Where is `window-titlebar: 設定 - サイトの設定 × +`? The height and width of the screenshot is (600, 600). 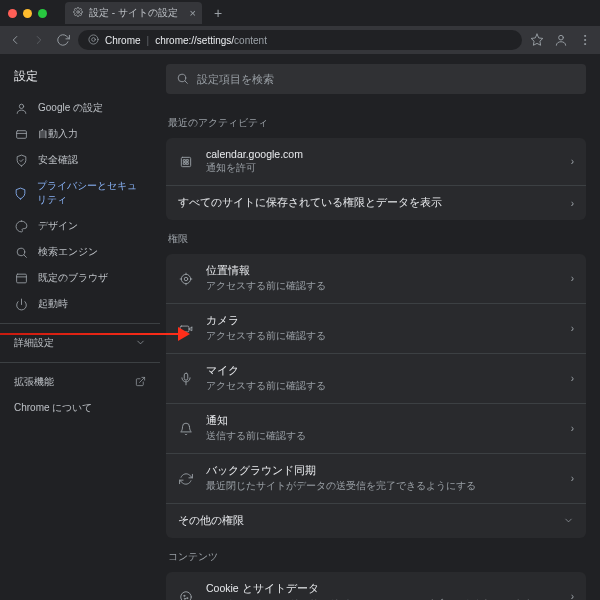 window-titlebar: 設定 - サイトの設定 × + is located at coordinates (300, 13).